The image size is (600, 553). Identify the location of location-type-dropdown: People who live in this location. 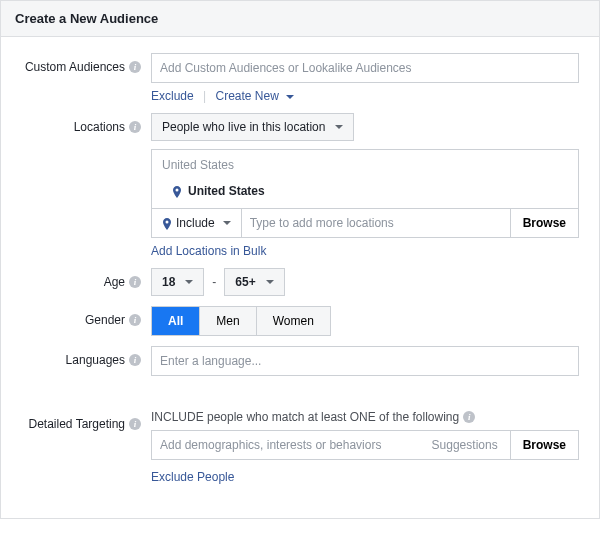
(252, 127).